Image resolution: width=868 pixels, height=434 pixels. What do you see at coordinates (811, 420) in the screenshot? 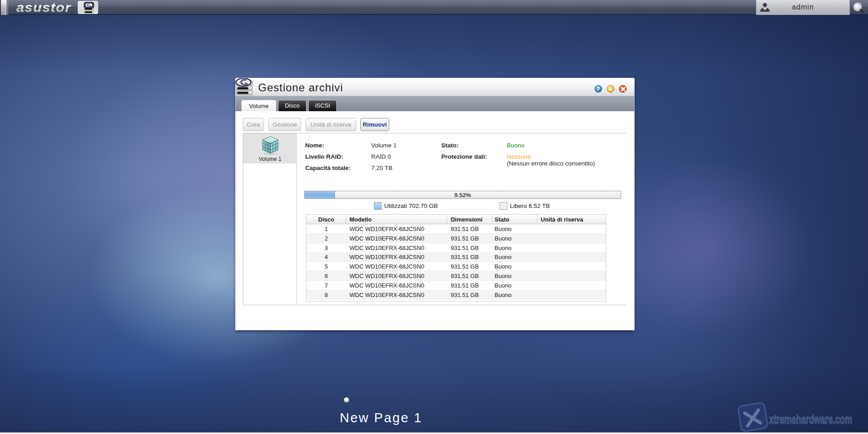
I see `svg-text: xtremehardware.com` at bounding box center [811, 420].